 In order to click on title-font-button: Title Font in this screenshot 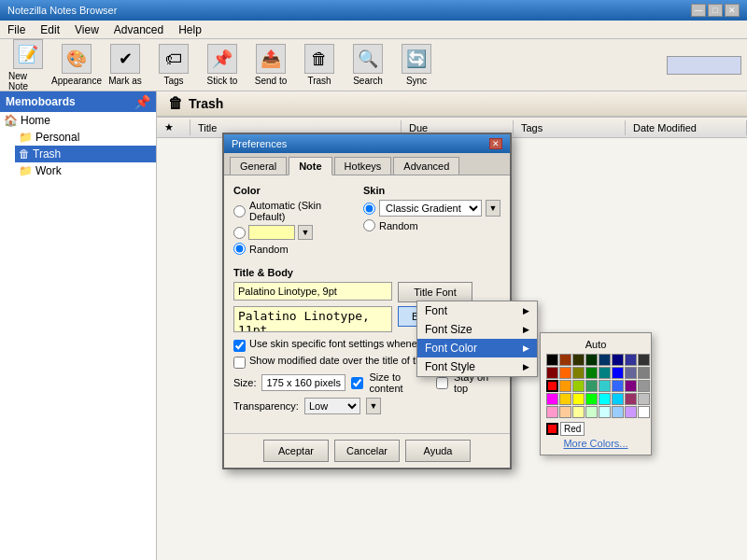, I will do `click(435, 292)`.